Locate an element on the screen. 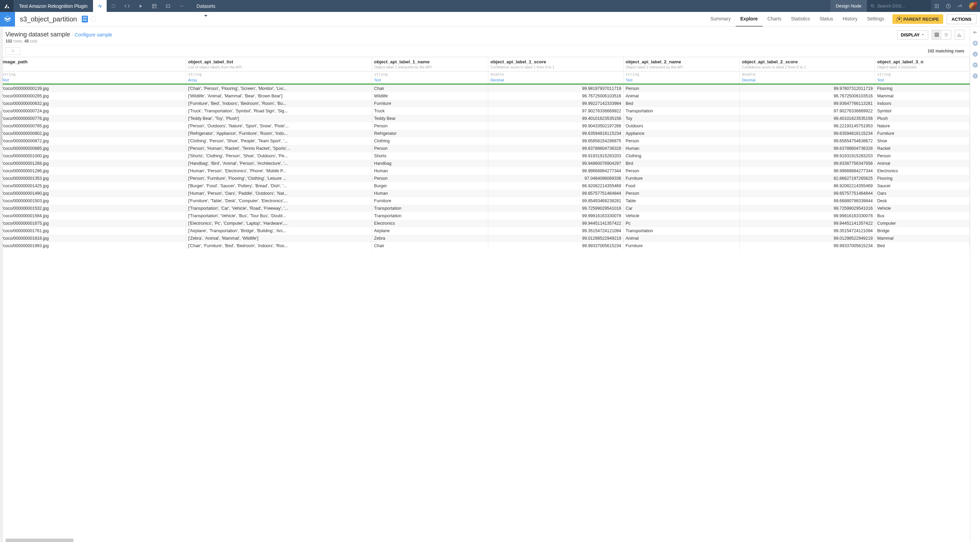 Image resolution: width=980 pixels, height=542 pixels. table-cell: Flooring is located at coordinates (922, 179).